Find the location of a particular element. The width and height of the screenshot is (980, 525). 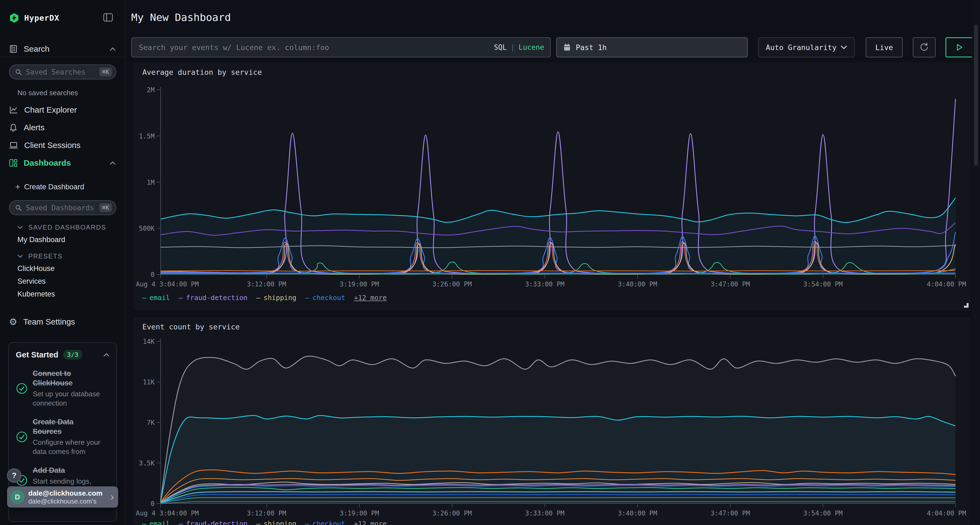

shortcut-badge: ⌘K is located at coordinates (106, 72).